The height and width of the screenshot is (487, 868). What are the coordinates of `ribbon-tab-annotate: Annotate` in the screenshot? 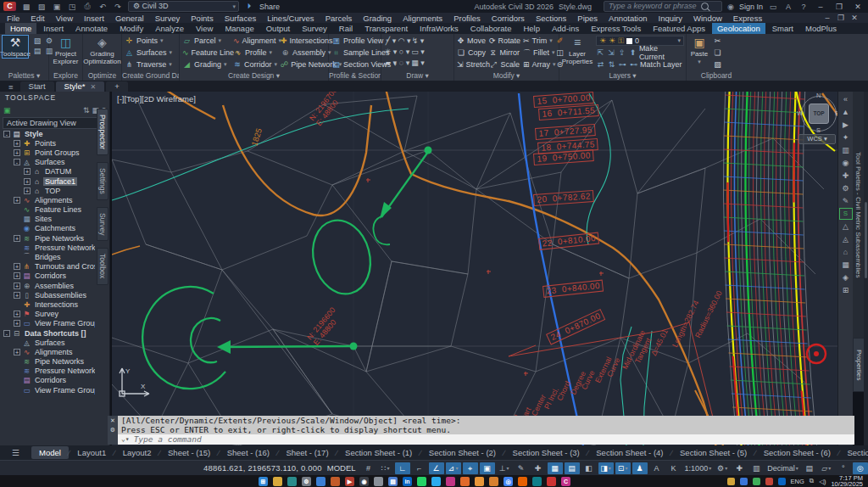 It's located at (92, 29).